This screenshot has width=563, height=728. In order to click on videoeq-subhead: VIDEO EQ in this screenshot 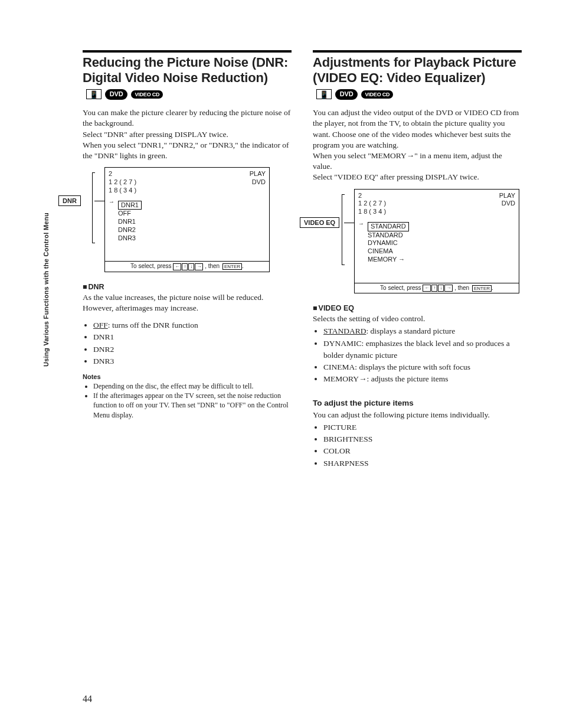, I will do `click(417, 308)`.